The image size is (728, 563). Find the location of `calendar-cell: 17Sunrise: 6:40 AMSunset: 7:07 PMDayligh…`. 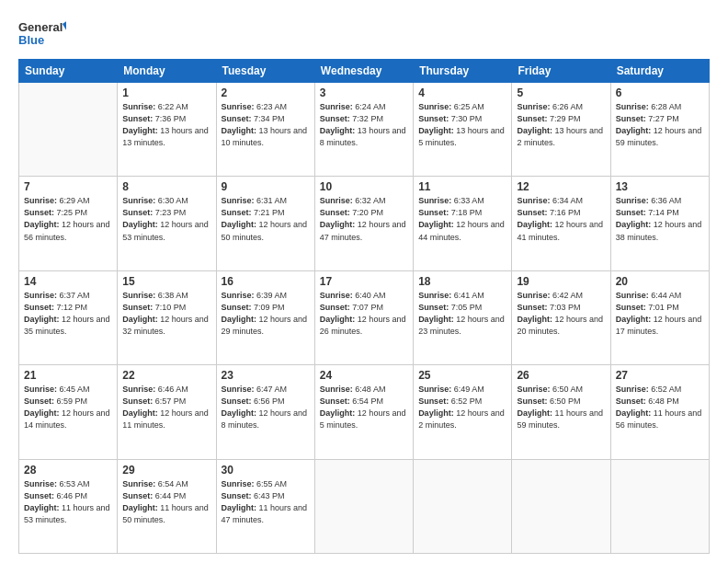

calendar-cell: 17Sunrise: 6:40 AMSunset: 7:07 PMDayligh… is located at coordinates (364, 317).